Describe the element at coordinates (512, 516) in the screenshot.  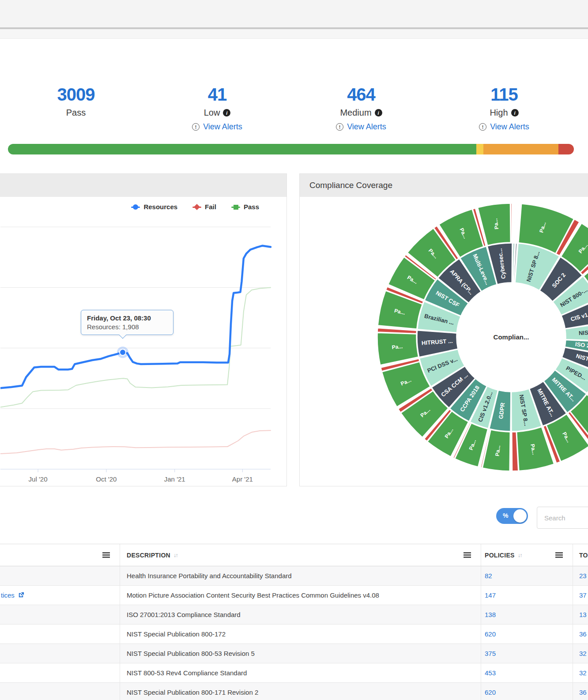
I see `percentage-toggle: %` at that location.